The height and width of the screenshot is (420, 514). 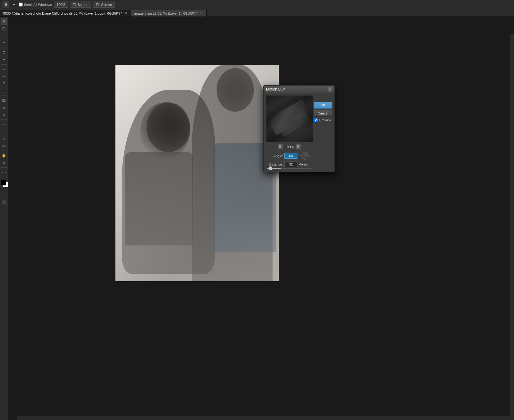 I want to click on ok-button: OK, so click(x=323, y=105).